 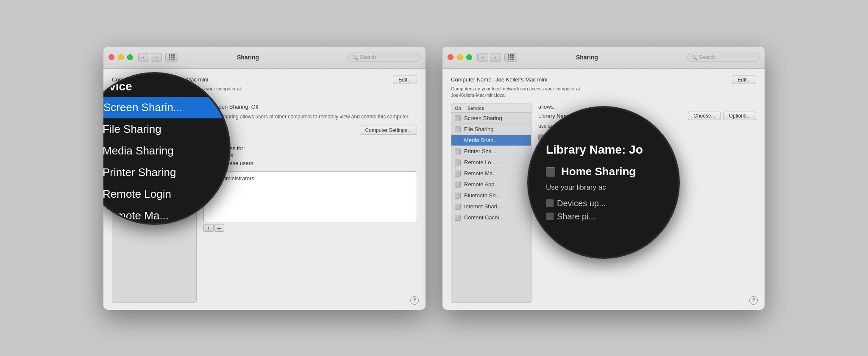 What do you see at coordinates (483, 118) in the screenshot?
I see `service-name-screen-sharing-right: Screen Sharing` at bounding box center [483, 118].